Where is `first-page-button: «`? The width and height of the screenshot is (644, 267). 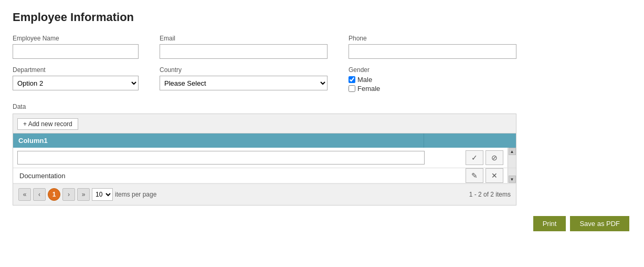
first-page-button: « is located at coordinates (25, 194).